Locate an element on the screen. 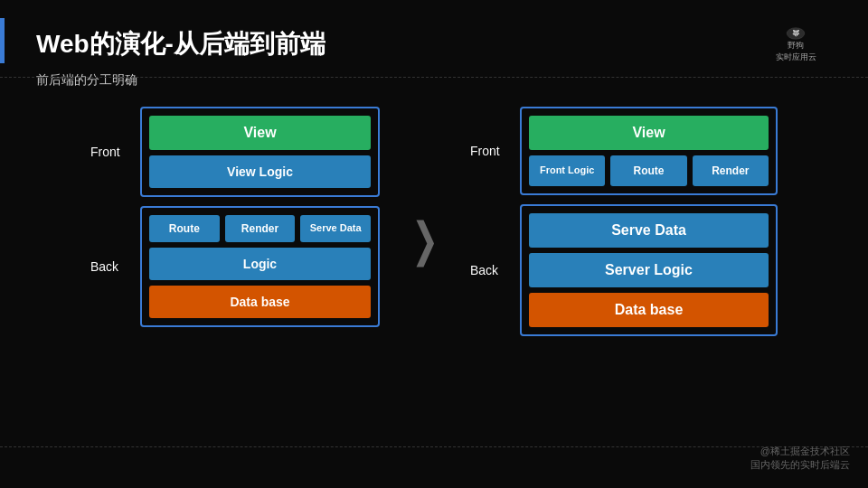 Image resolution: width=868 pixels, height=488 pixels. left-front-label: Front is located at coordinates (110, 152).